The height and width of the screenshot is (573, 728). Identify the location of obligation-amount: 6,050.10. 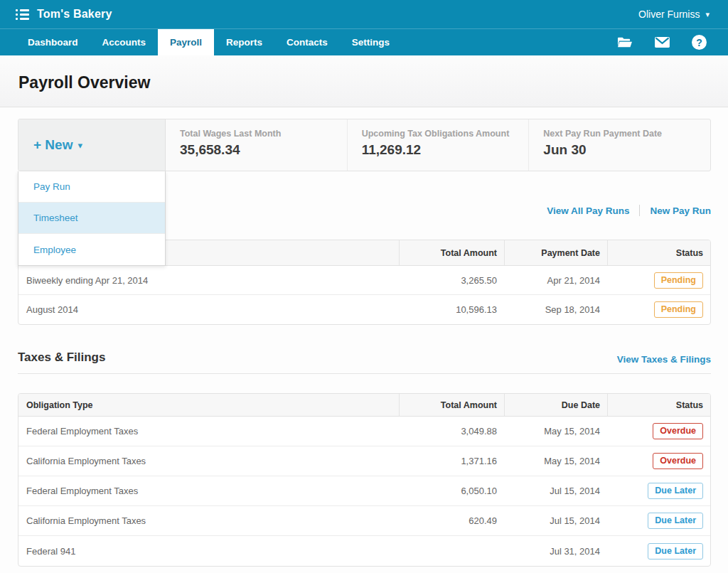
(451, 491).